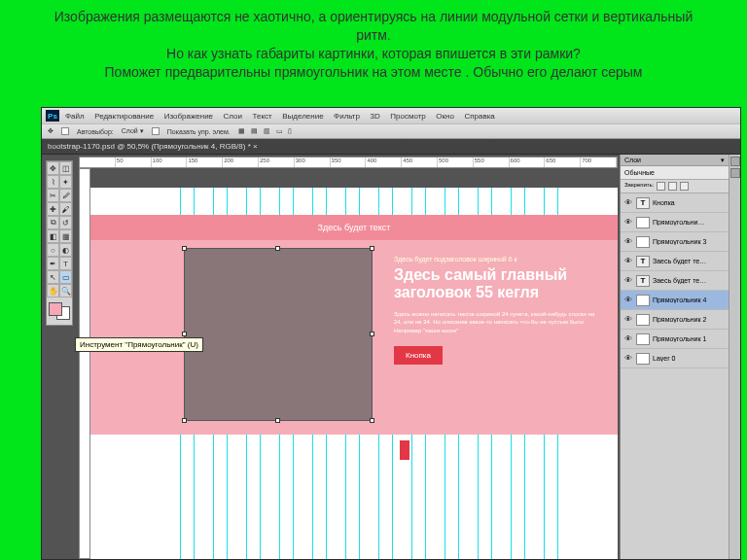 Image resolution: width=747 pixels, height=560 pixels. I want to click on marquee-tool: ◫, so click(66, 168).